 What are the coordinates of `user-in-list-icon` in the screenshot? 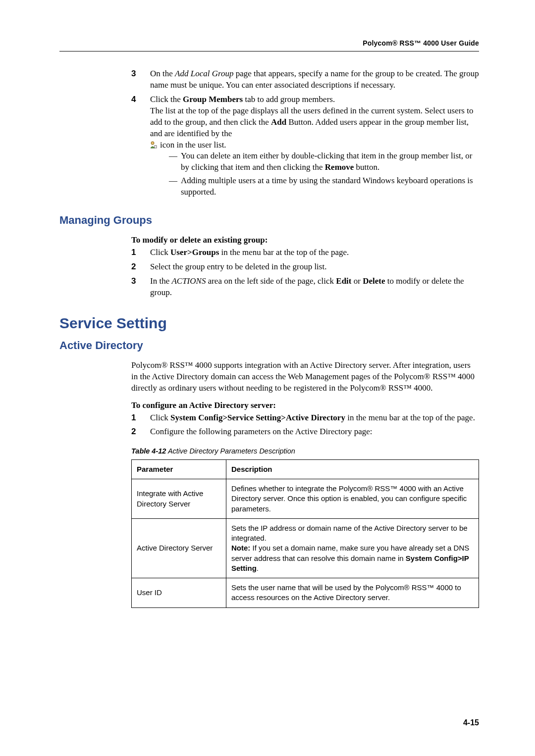 It's located at (154, 145).